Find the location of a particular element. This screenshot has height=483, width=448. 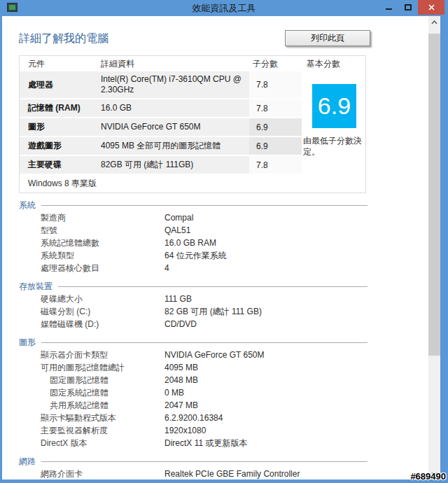

spec-row: 網路介面卡 Realtek PCIe GBE Family Controller is located at coordinates (193, 473).